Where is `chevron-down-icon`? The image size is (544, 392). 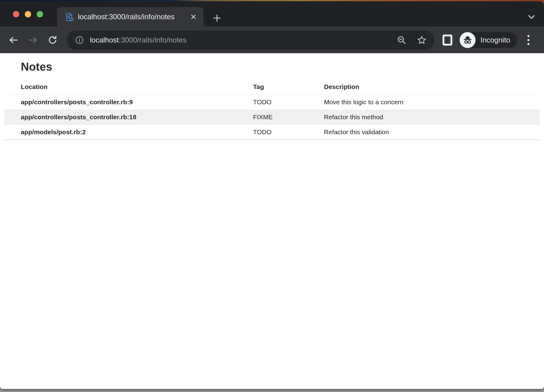
chevron-down-icon is located at coordinates (531, 17).